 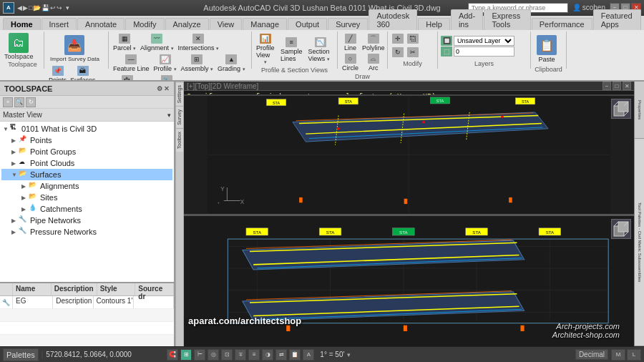 I want to click on tab-analyze: Analyze, so click(x=187, y=24).